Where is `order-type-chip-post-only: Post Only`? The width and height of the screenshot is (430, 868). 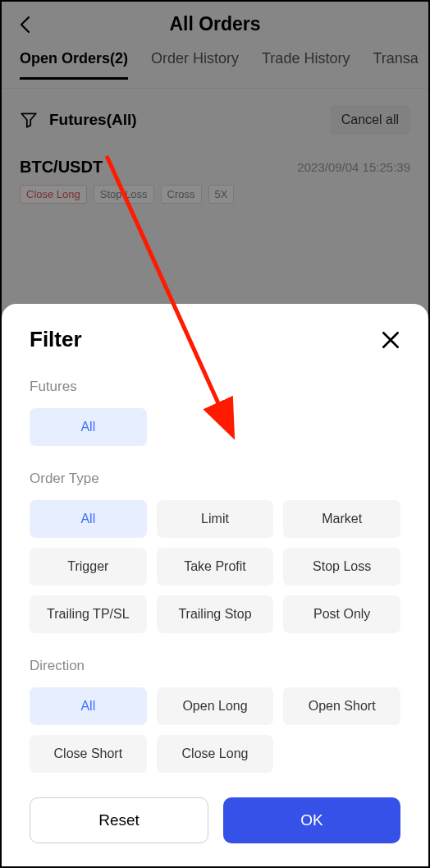
order-type-chip-post-only: Post Only is located at coordinates (341, 614).